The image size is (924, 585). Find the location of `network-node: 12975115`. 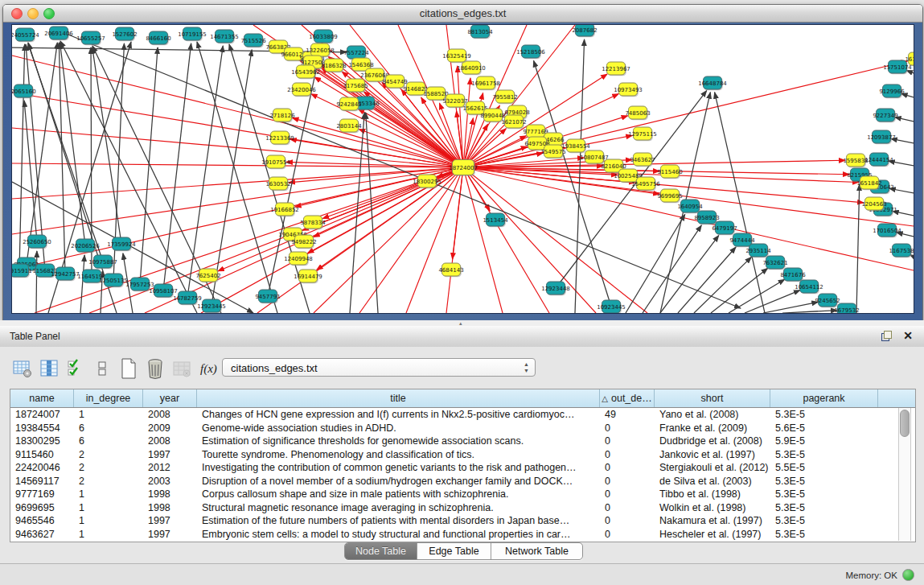

network-node: 12975115 is located at coordinates (643, 134).